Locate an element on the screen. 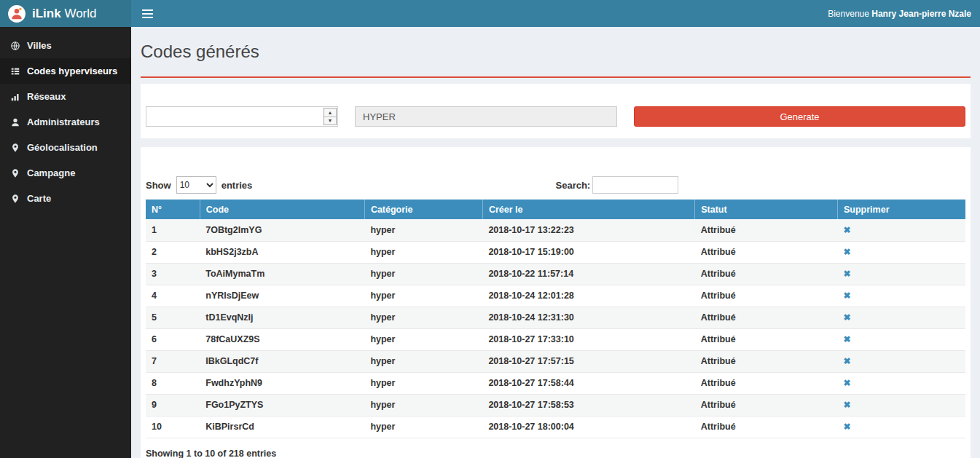 The image size is (980, 458). column-header-n: N° is located at coordinates (173, 210).